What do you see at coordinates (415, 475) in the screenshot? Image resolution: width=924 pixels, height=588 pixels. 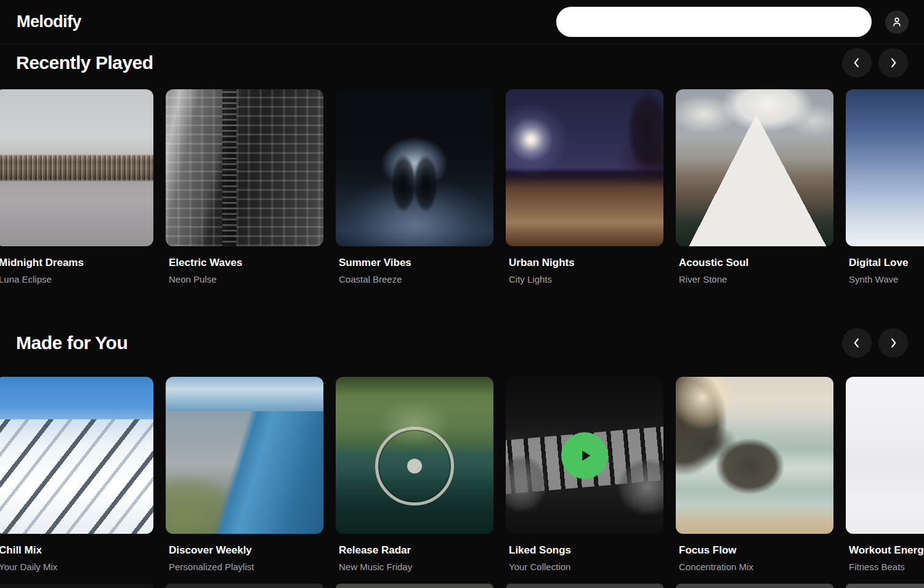 I see `playlist-card: Release Radar New Music Friday` at bounding box center [415, 475].